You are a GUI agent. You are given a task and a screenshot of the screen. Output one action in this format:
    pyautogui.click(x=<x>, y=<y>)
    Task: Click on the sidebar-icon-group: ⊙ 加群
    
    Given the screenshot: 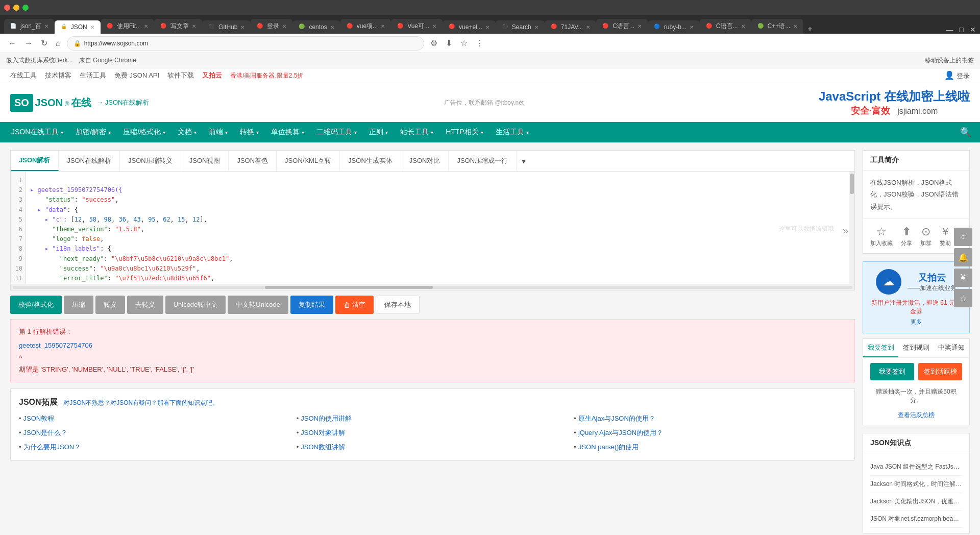 What is the action you would take?
    pyautogui.click(x=926, y=236)
    